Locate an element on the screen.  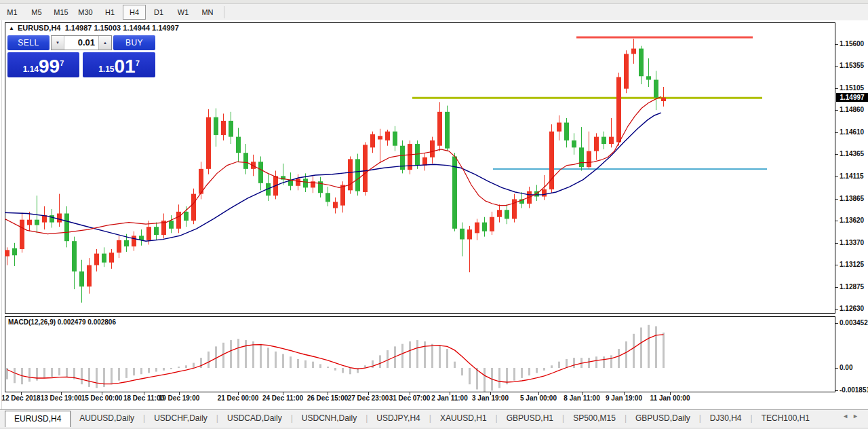
sell-button: SELL is located at coordinates (28, 43).